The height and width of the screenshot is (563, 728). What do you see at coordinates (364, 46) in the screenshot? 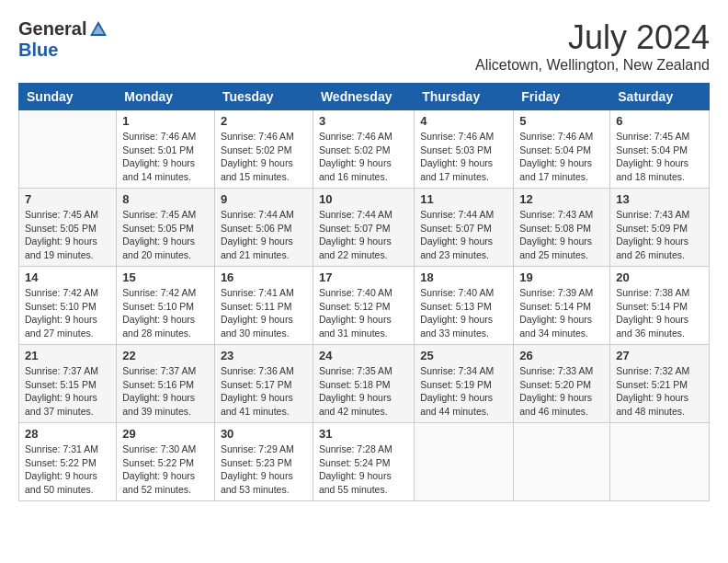
I see `page-header: General Blue July 2024 Alicetown, Wellin…` at bounding box center [364, 46].